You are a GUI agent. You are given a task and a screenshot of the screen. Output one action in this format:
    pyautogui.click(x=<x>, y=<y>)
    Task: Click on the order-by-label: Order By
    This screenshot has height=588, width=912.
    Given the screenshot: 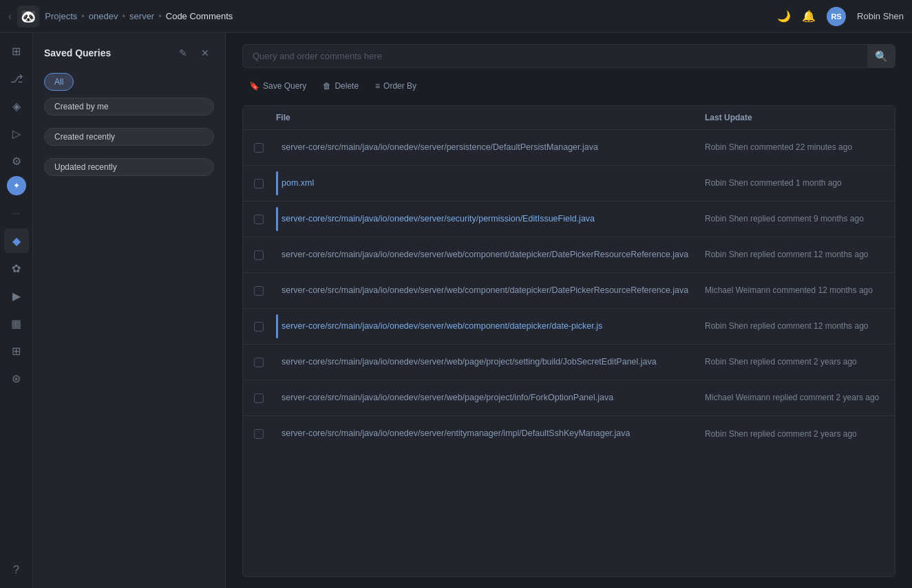 What is the action you would take?
    pyautogui.click(x=400, y=86)
    